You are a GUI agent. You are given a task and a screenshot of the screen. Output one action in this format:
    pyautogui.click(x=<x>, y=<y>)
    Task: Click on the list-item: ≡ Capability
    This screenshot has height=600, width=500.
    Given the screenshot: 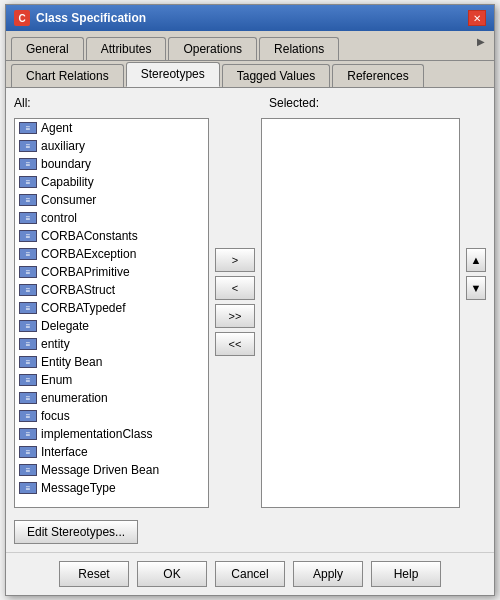 What is the action you would take?
    pyautogui.click(x=112, y=182)
    